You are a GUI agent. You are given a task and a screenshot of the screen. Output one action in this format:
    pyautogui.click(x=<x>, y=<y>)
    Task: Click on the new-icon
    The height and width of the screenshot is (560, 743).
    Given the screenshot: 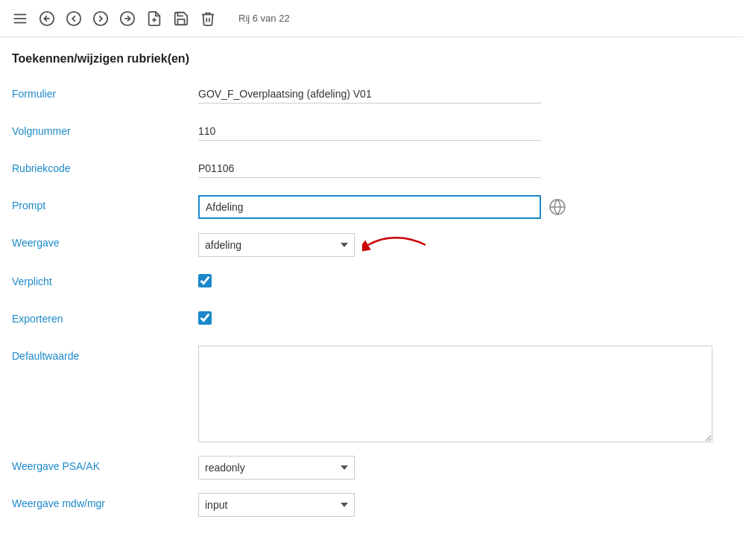 What is the action you would take?
    pyautogui.click(x=154, y=19)
    